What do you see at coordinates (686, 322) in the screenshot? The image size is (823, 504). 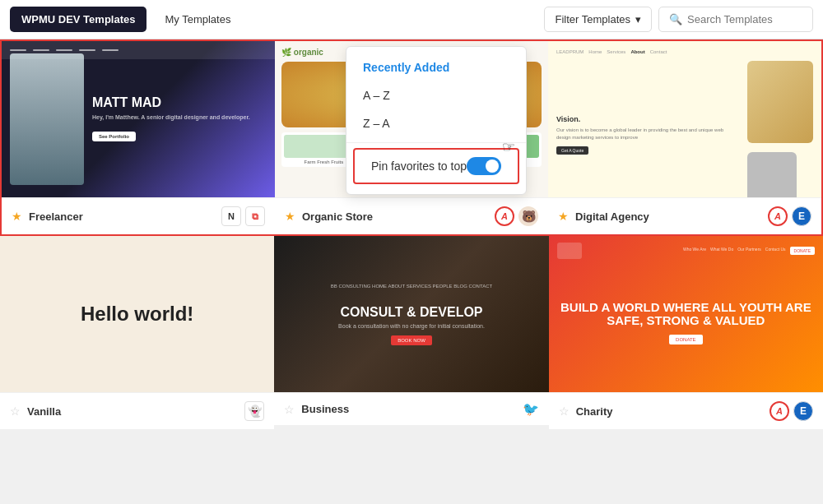 I see `charity-content: BUILD A WORLD WHERE ALL YOUTH ARE SAFE, …` at bounding box center [686, 322].